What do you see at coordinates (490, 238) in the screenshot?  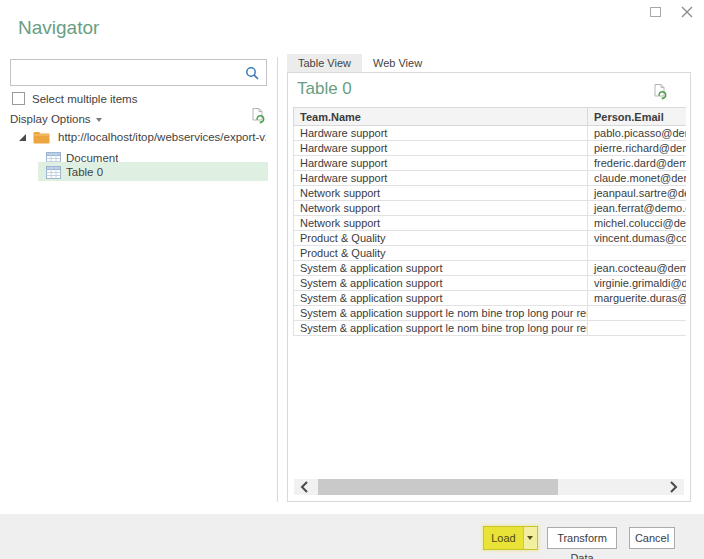 I see `table-row: Product & Qualityvincent.dumas@com` at bounding box center [490, 238].